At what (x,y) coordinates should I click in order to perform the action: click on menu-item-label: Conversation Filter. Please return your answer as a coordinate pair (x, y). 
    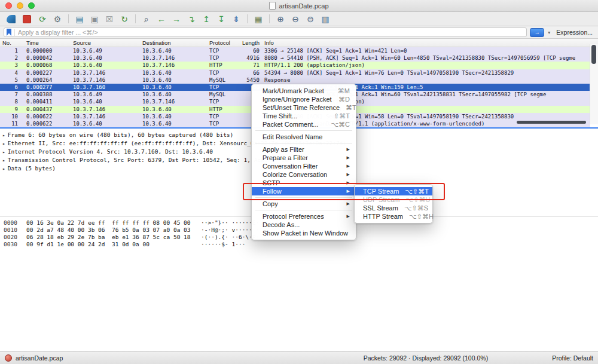
    Looking at the image, I should click on (303, 166).